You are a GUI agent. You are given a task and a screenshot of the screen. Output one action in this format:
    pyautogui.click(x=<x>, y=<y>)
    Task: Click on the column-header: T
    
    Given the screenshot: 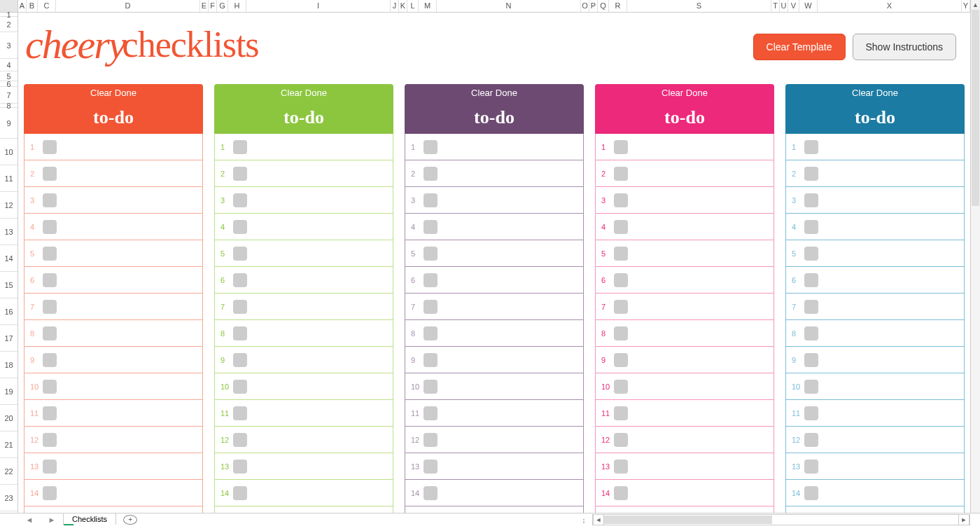 What is the action you would take?
    pyautogui.click(x=776, y=6)
    